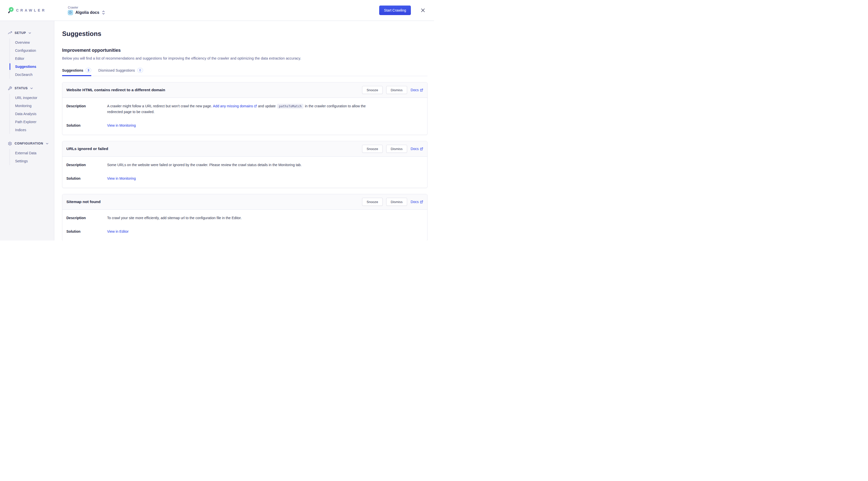  Describe the element at coordinates (34, 106) in the screenshot. I see `sidebar-item-monitoring: Monitoring` at that location.